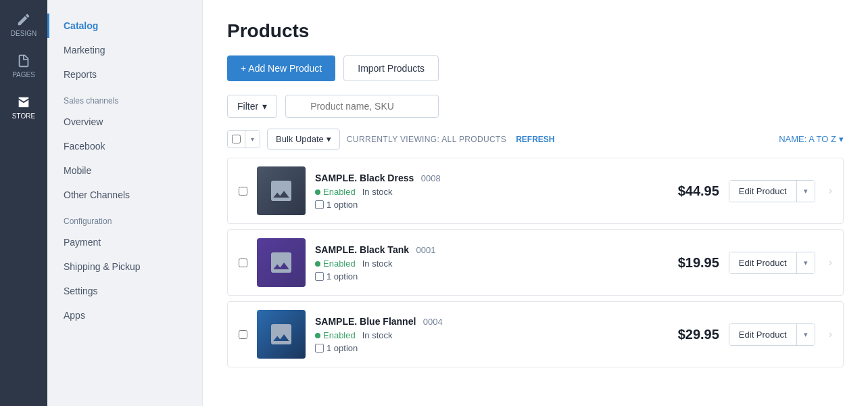 This screenshot has height=406, width=868. I want to click on product-sku: 0001, so click(426, 250).